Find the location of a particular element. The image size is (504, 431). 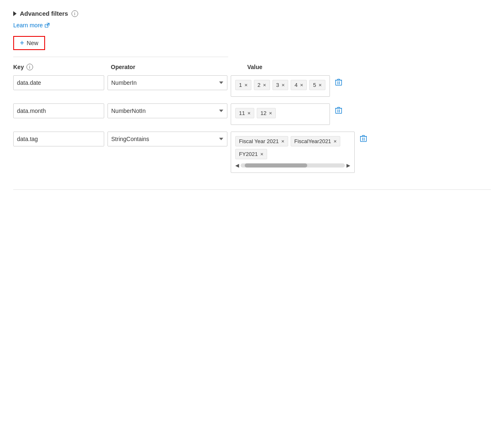

section-header: Advanced filters i is located at coordinates (252, 13).